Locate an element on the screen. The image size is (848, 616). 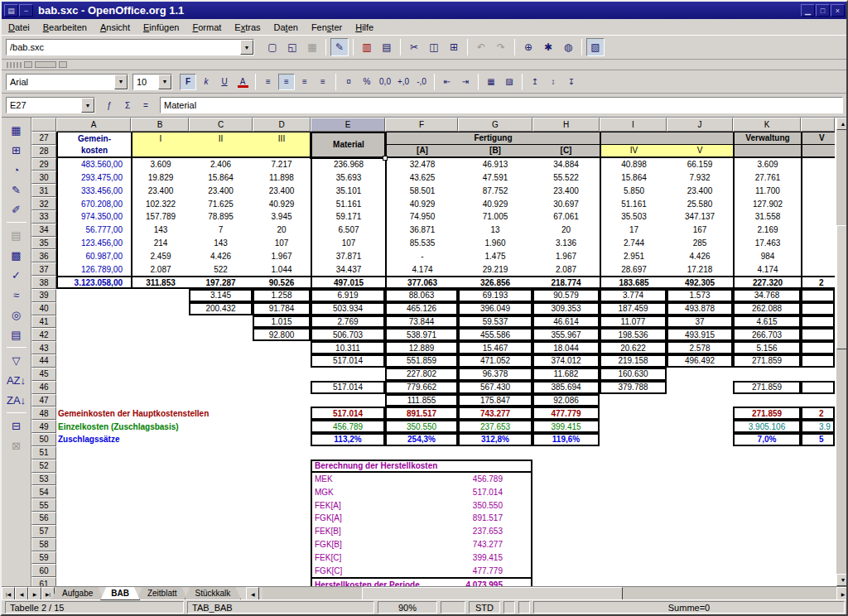
cell-J41: 37 is located at coordinates (700, 322).